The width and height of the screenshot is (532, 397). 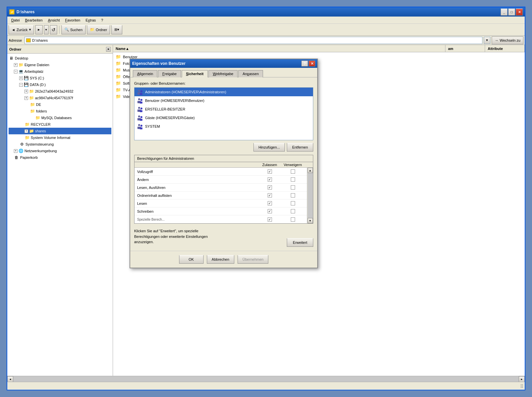 What do you see at coordinates (21, 85) in the screenshot?
I see `expand-data-d: −` at bounding box center [21, 85].